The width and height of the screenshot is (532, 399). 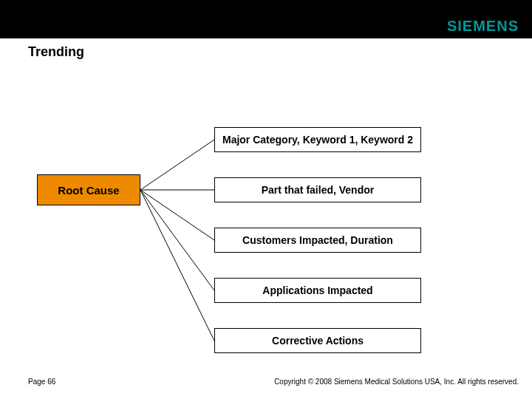 I want to click on root-cause-label: Root Cause, so click(x=89, y=191).